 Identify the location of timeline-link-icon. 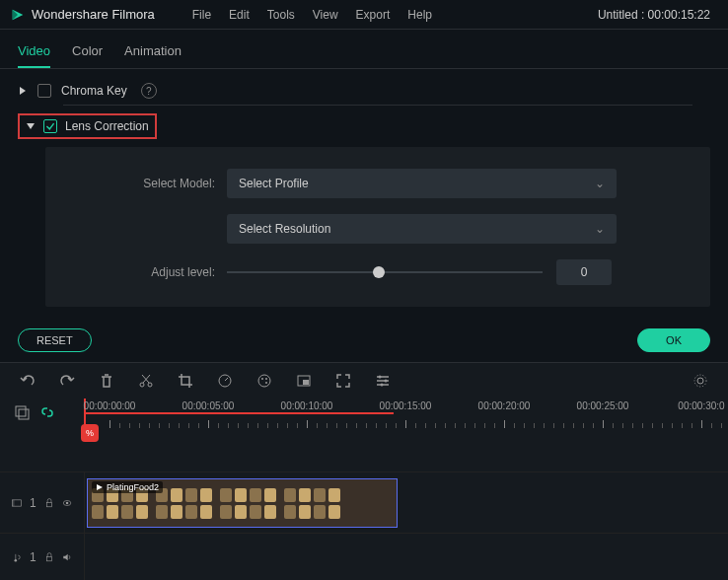
(47, 412).